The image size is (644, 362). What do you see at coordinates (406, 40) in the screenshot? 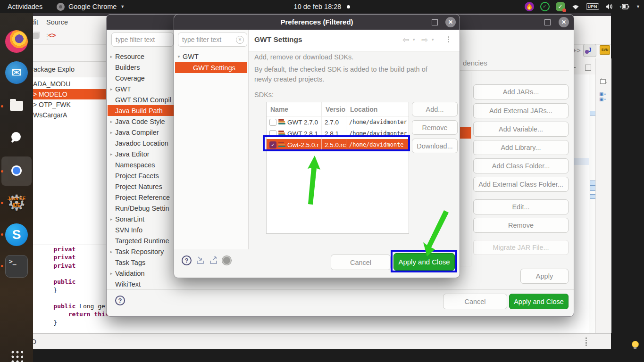
I see `back-nav-icon: ⇦` at bounding box center [406, 40].